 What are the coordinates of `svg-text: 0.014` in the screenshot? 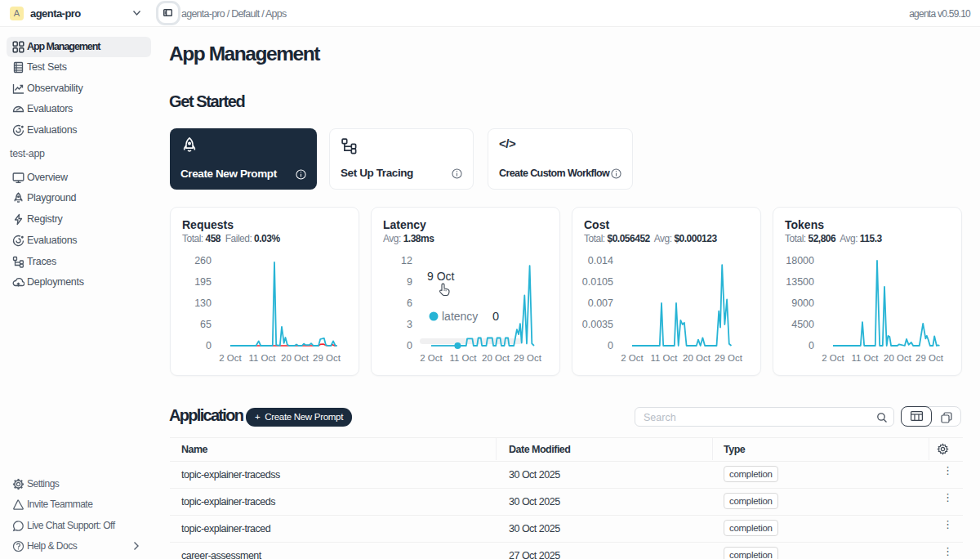 It's located at (601, 261).